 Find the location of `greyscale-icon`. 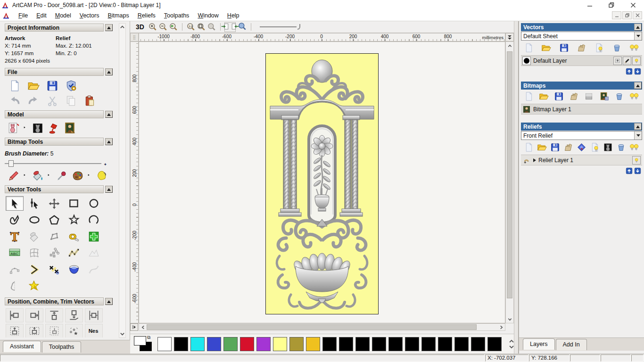

greyscale-icon is located at coordinates (589, 96).